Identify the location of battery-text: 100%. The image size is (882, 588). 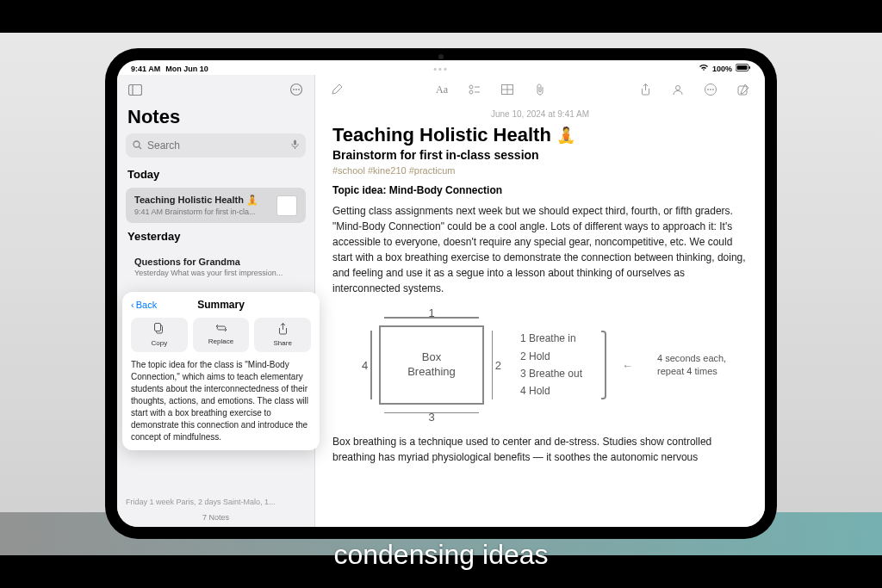
(722, 69).